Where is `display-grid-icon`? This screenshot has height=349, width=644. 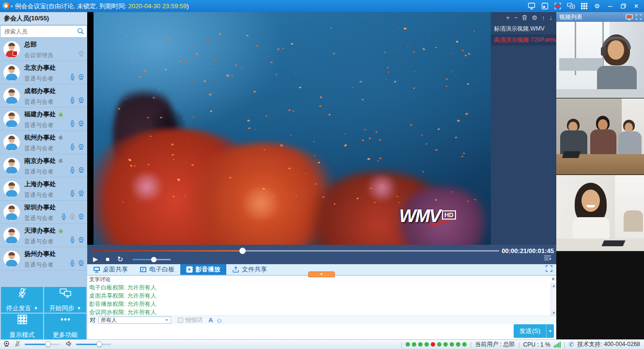
display-grid-icon is located at coordinates (584, 6).